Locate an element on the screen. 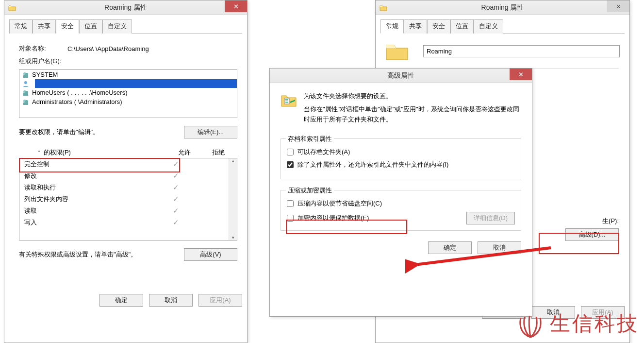  scrollbar is located at coordinates (233, 199).